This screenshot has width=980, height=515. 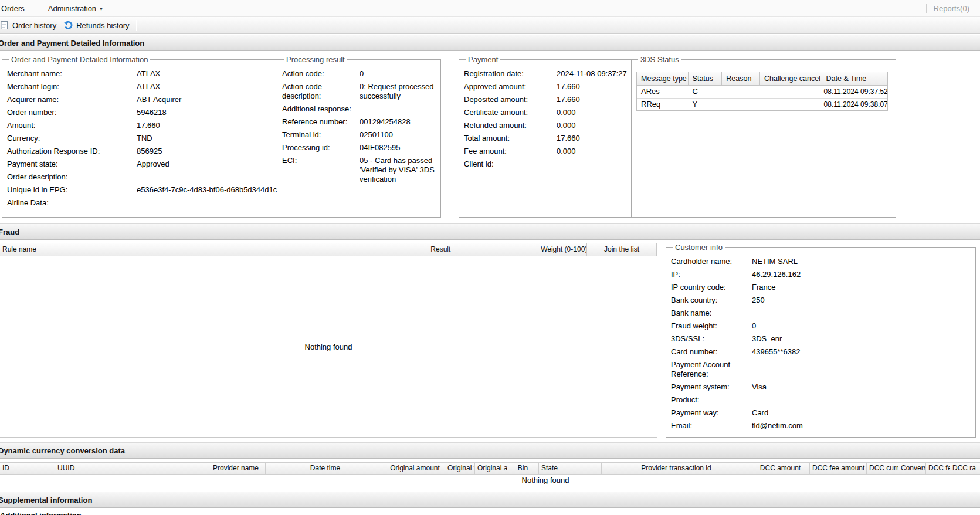 I want to click on field-row: Cardholder name:NETIM SARL, so click(x=821, y=262).